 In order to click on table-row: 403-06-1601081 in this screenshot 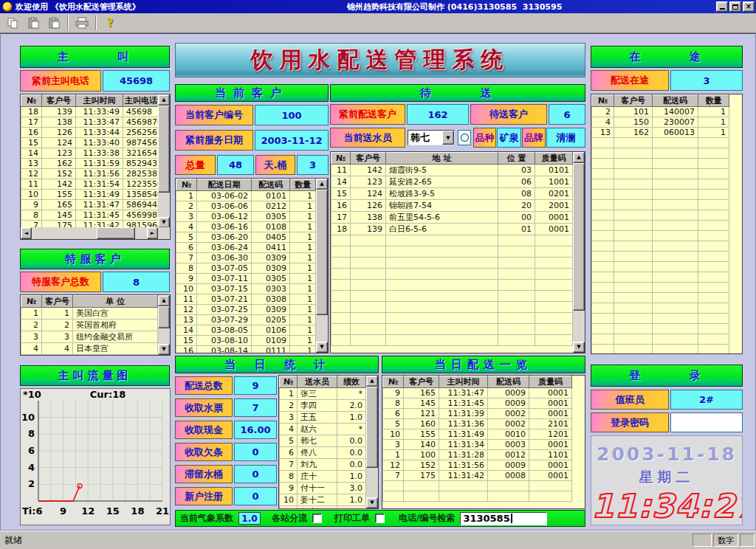, I will do `click(247, 227)`.